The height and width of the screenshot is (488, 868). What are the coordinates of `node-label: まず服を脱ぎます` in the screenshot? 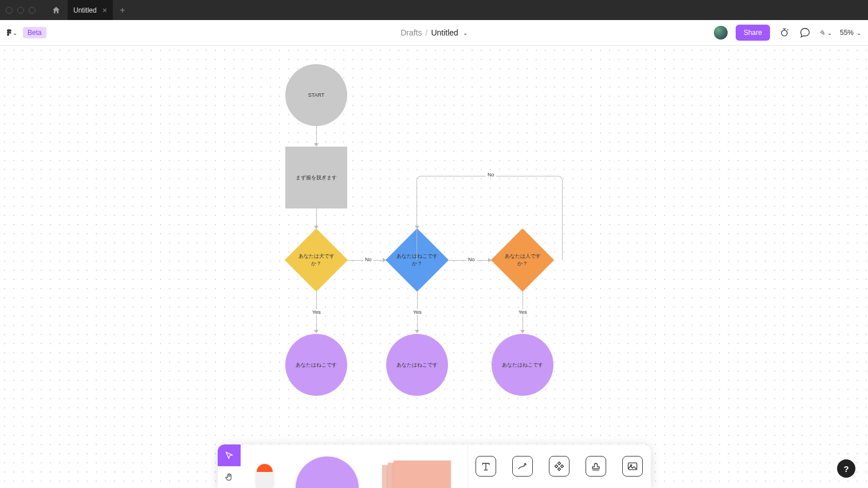 It's located at (316, 178).